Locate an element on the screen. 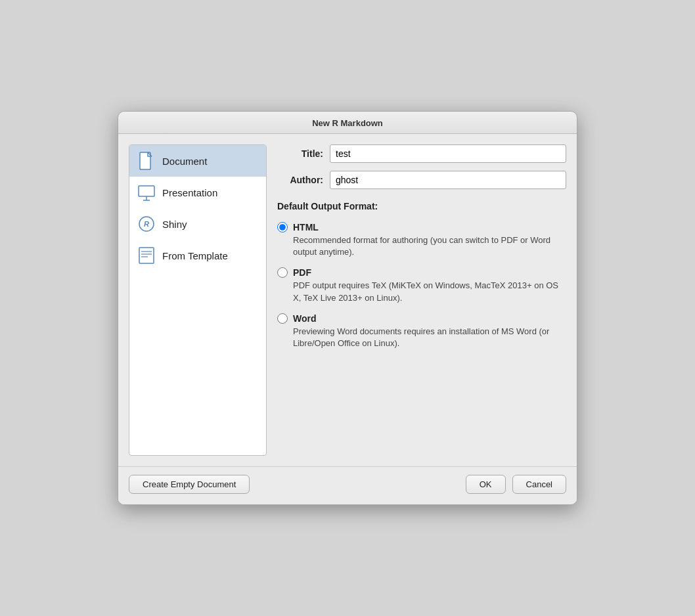  dialog-title: New R Markdown is located at coordinates (348, 123).